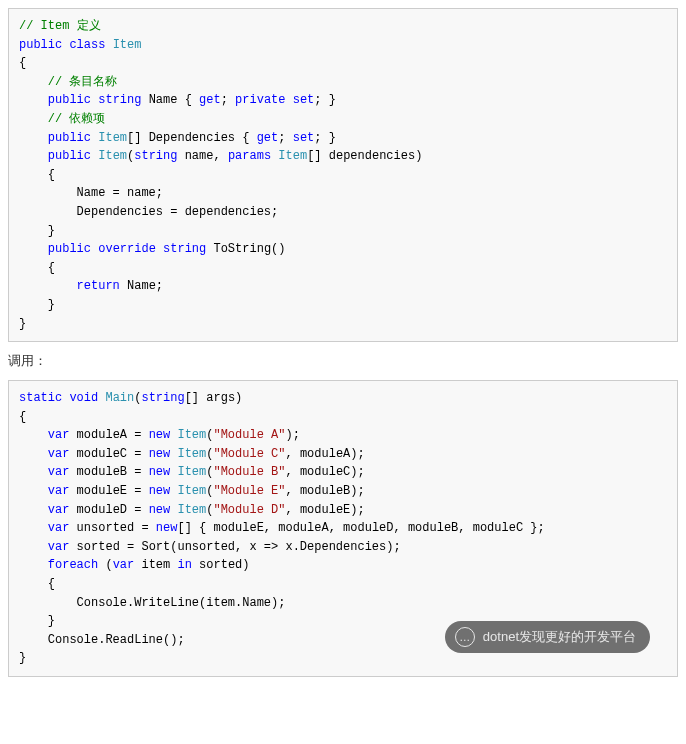 This screenshot has height=744, width=686. Describe the element at coordinates (343, 436) in the screenshot. I see `code-line: var moduleA = new Item("Module A");` at that location.